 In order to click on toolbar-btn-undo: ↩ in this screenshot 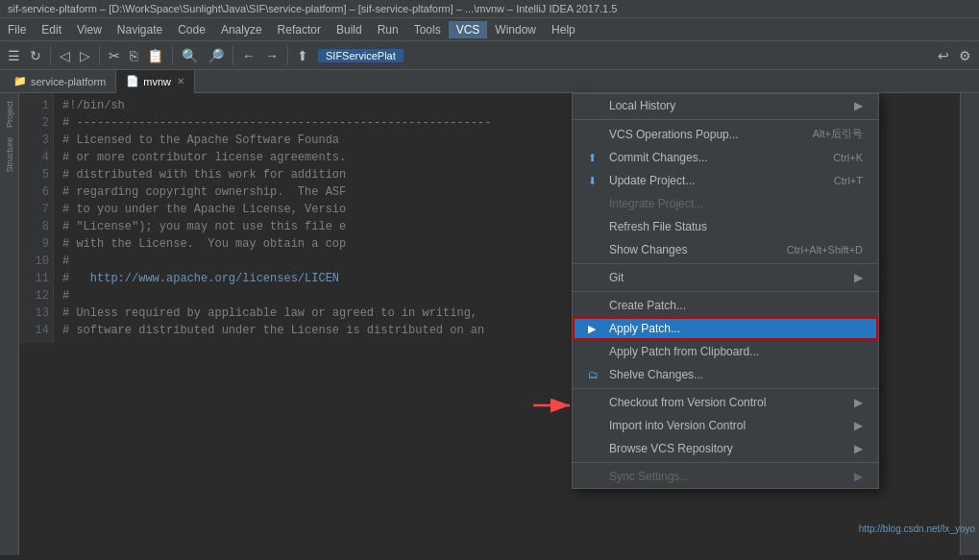, I will do `click(943, 56)`.